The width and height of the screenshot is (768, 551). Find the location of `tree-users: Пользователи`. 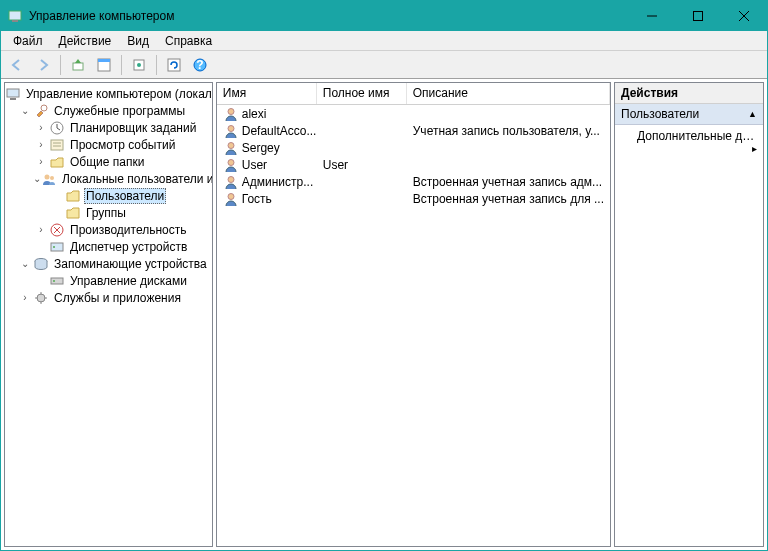

tree-users: Пользователи is located at coordinates (108, 196).